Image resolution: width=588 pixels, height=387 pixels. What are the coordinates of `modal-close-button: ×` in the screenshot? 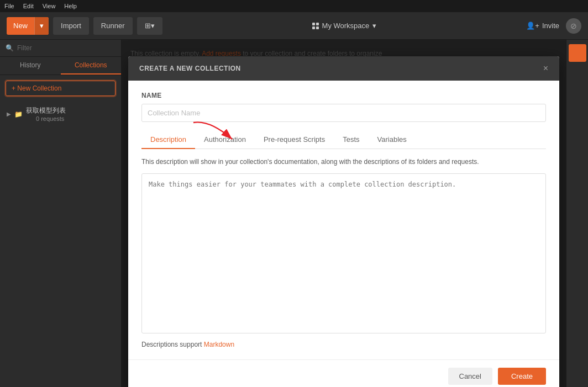 It's located at (546, 68).